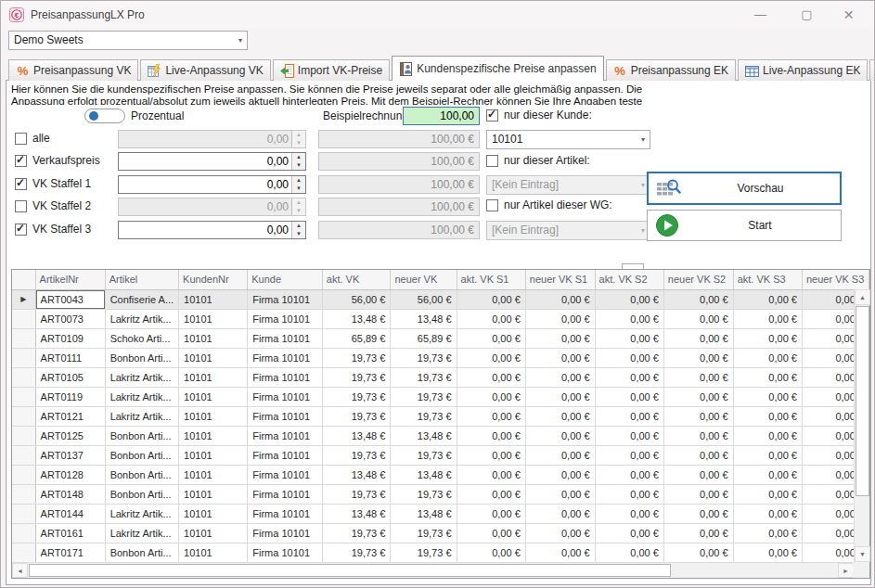 This screenshot has width=875, height=588. What do you see at coordinates (71, 319) in the screenshot?
I see `grid-cell: ART0073` at bounding box center [71, 319].